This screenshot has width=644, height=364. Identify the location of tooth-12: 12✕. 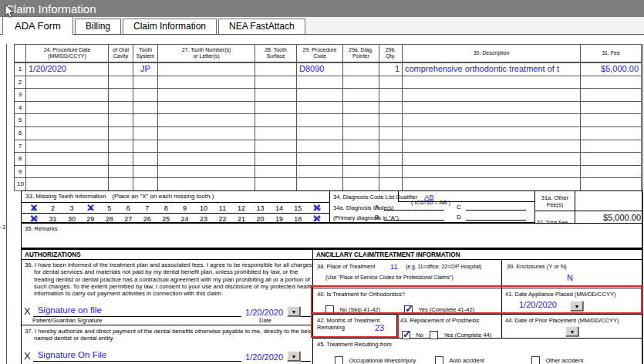
(241, 208).